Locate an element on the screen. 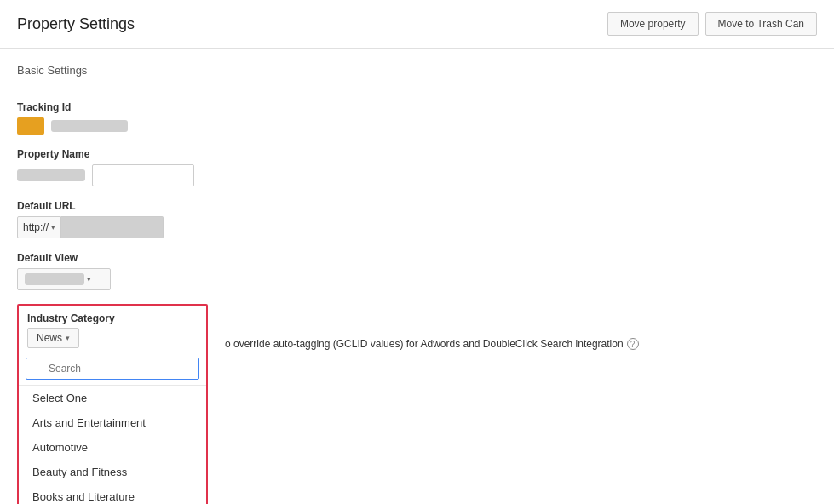 The height and width of the screenshot is (504, 834). page-header: Property Settings Move property Move to … is located at coordinates (417, 24).